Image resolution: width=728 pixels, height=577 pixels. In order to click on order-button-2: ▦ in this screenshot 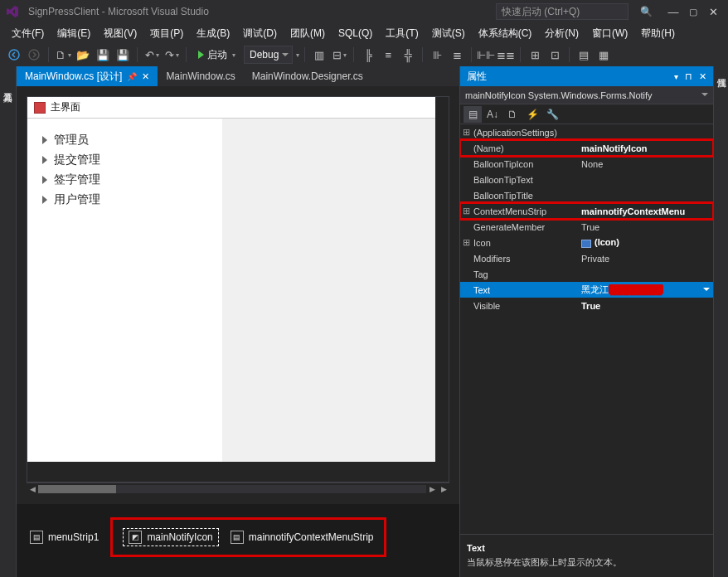, I will do `click(604, 55)`.